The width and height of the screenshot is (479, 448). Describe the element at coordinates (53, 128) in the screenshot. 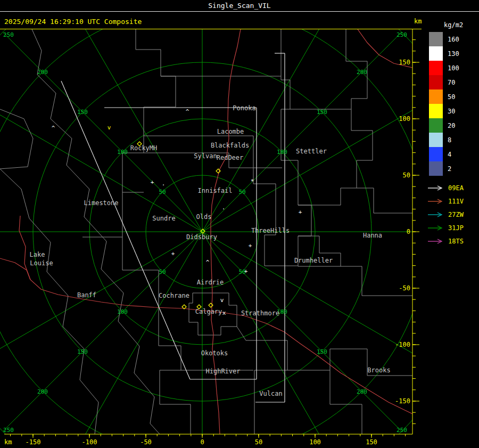

I see `station-symbol: ^` at that location.